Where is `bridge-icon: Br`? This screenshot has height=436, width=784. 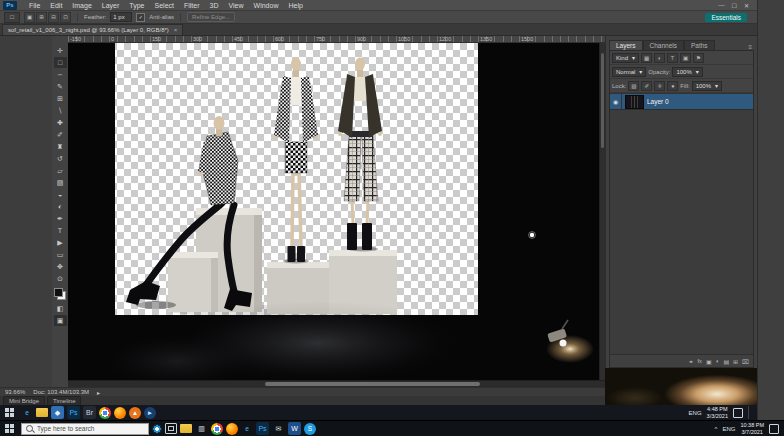 bridge-icon: Br is located at coordinates (90, 412).